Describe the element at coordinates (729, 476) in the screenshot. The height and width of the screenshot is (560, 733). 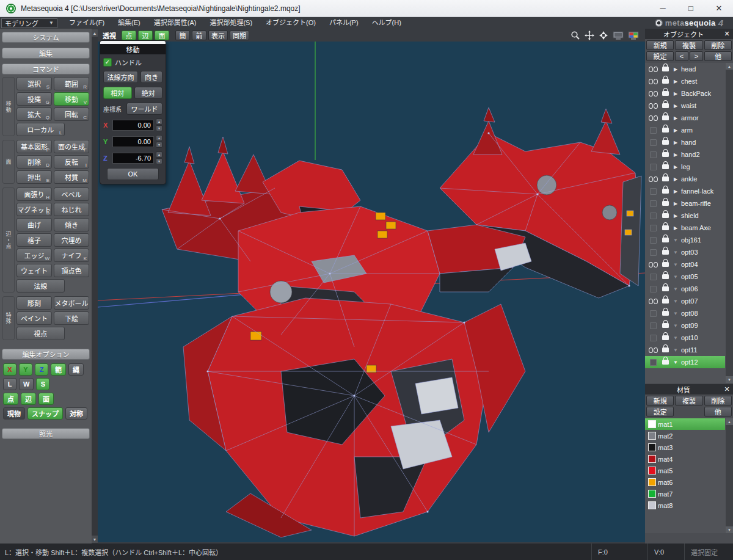
I see `material-list-scrollbar: ▲ ▼` at that location.